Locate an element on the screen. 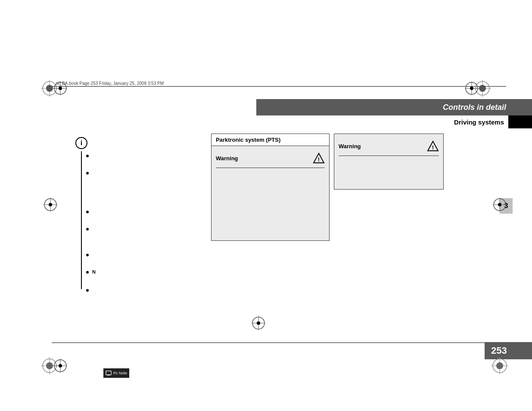 The height and width of the screenshot is (411, 532). registration-mark-center is located at coordinates (258, 323).